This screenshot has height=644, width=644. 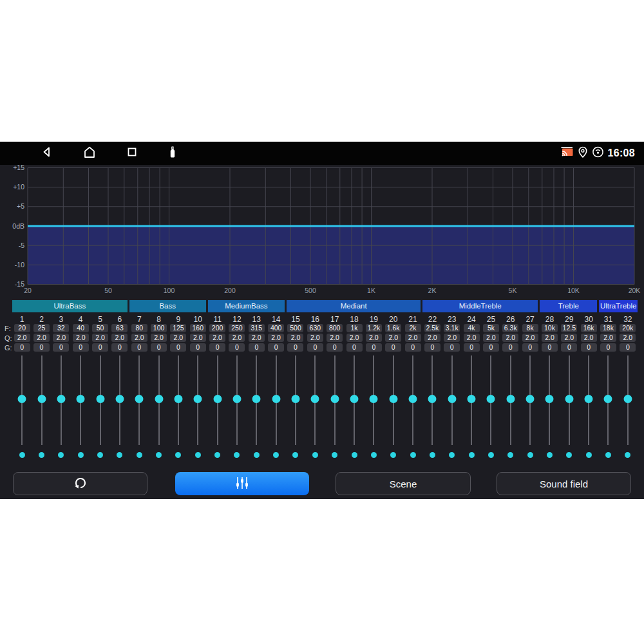 What do you see at coordinates (325, 337) in the screenshot?
I see `band-q-row: 2.02.02.02.02.02.02.02.02.02.02.02.02.02…` at bounding box center [325, 337].